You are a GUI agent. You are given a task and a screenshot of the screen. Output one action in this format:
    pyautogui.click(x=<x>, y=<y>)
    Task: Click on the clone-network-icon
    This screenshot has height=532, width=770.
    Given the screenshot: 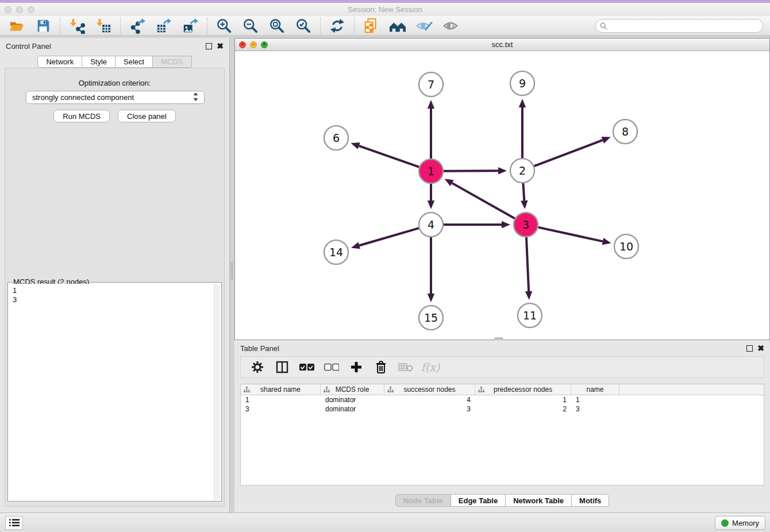 What is the action you would take?
    pyautogui.click(x=371, y=26)
    